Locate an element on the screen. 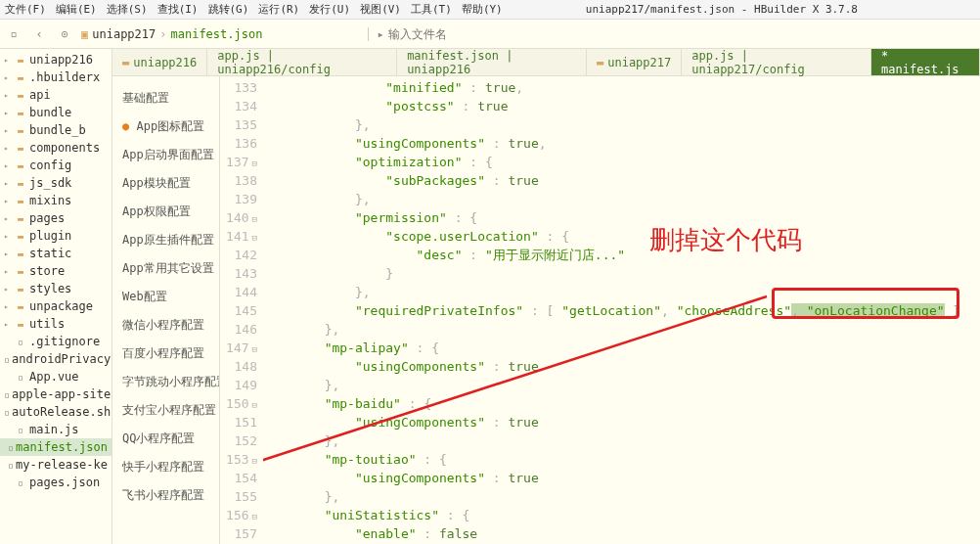 The height and width of the screenshot is (544, 980). tree-item-components: ▸▬components is located at coordinates (56, 148).